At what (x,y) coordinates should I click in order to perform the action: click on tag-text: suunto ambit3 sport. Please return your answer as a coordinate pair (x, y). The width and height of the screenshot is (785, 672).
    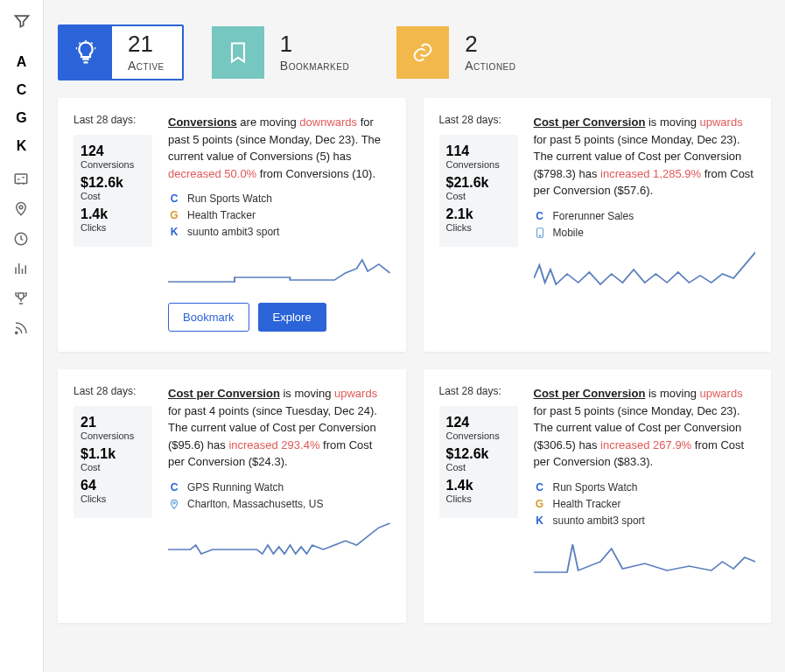
    Looking at the image, I should click on (233, 232).